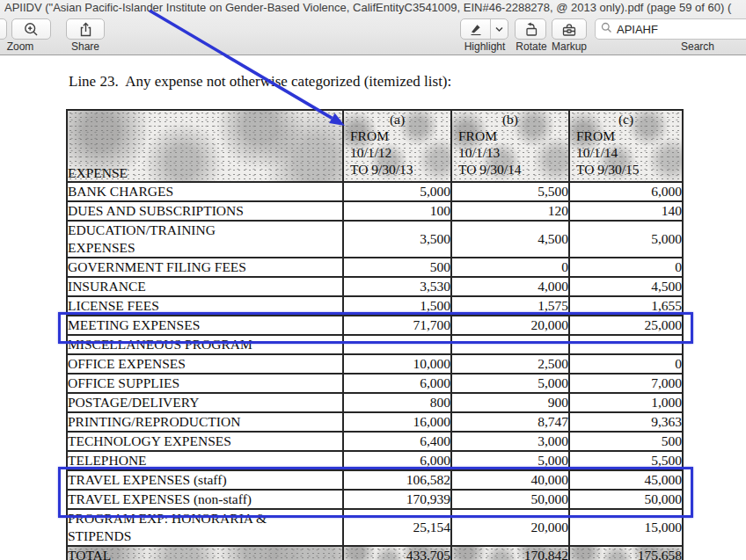  Describe the element at coordinates (510, 169) in the screenshot. I see `column-period-line: TO 9/30/14` at that location.